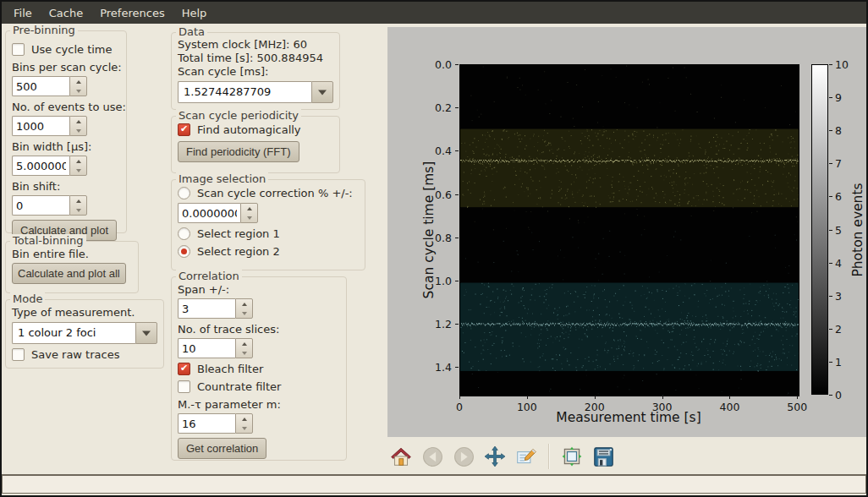 This screenshot has height=497, width=868. I want to click on bleach-filter-checkbox, so click(184, 369).